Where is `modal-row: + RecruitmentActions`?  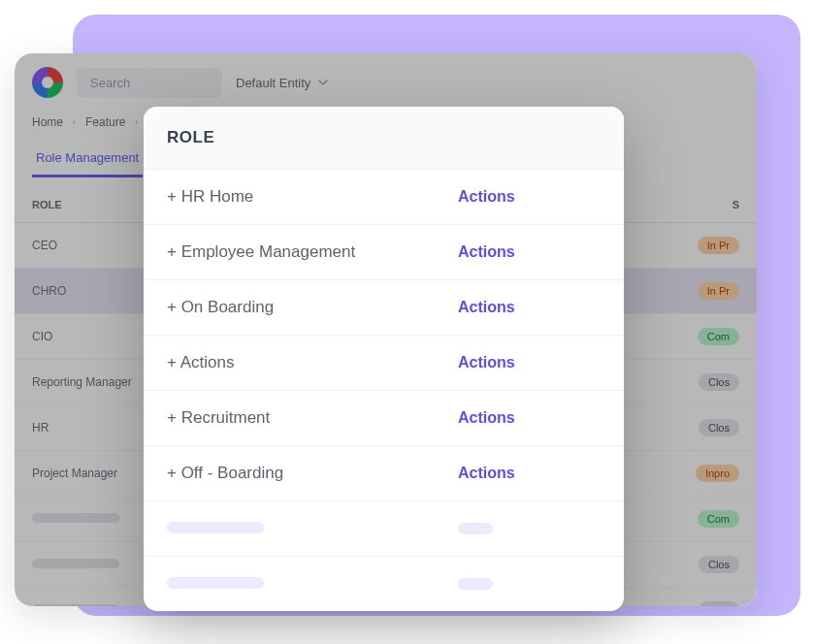 modal-row: + RecruitmentActions is located at coordinates (384, 419).